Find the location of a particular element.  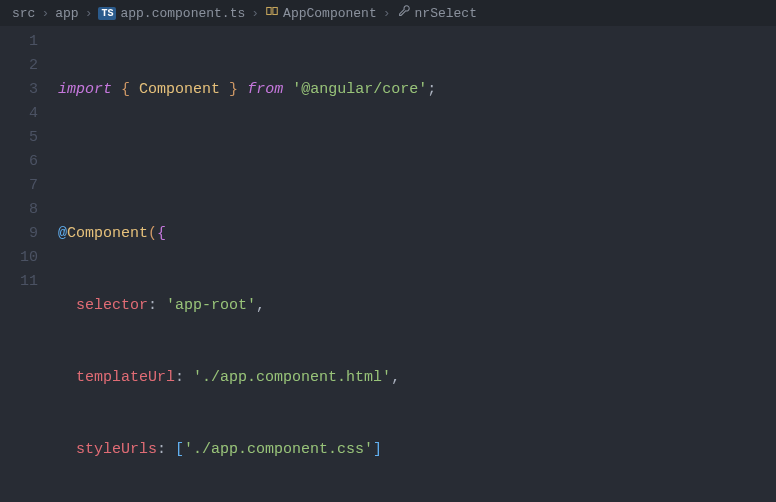

code-line-6: styleUrls: ['./app.component.css'] is located at coordinates (416, 450).